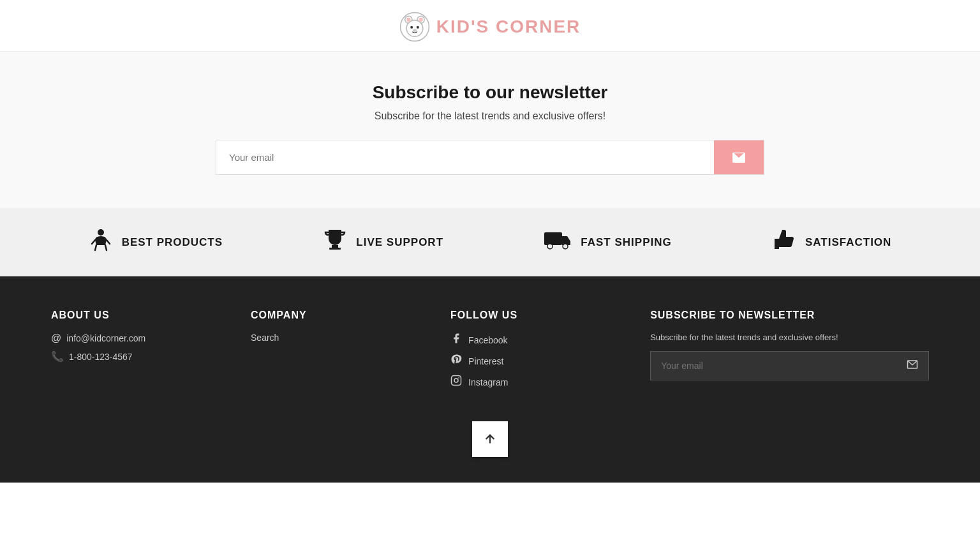  Describe the element at coordinates (790, 366) in the screenshot. I see `footer-email-form` at that location.